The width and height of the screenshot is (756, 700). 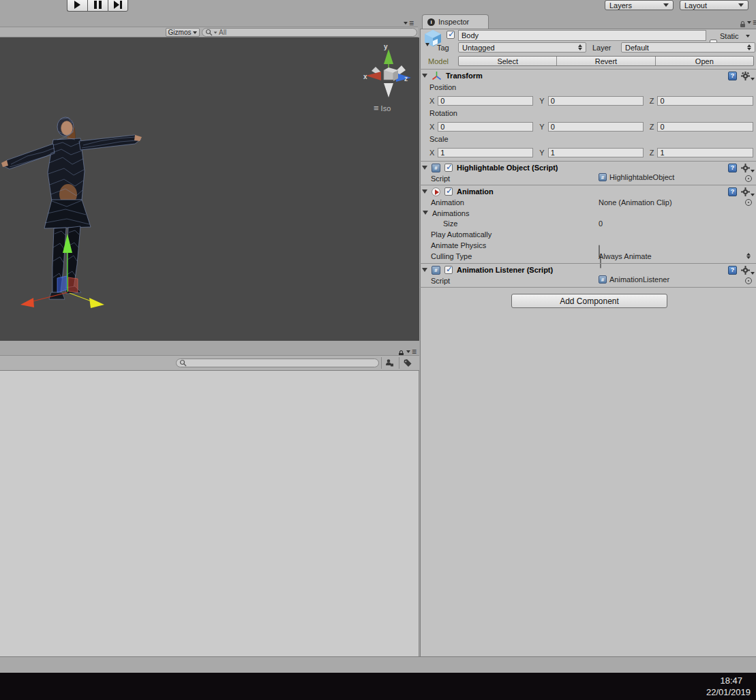 What do you see at coordinates (183, 33) in the screenshot?
I see `gizmos-dropdown: Gizmos` at bounding box center [183, 33].